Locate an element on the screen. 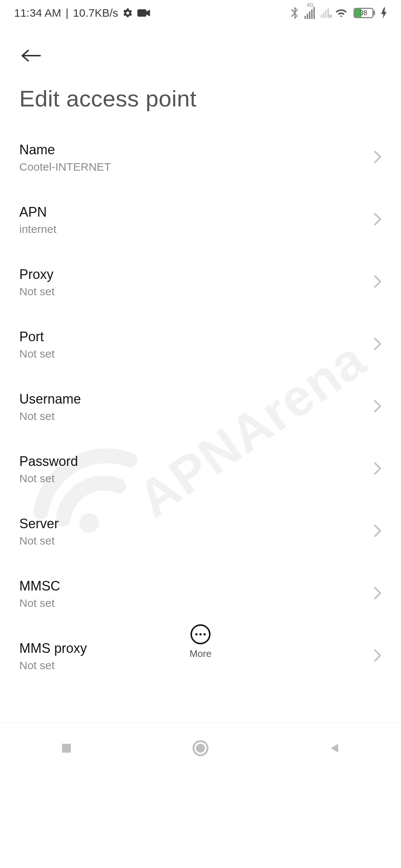 The width and height of the screenshot is (401, 868). row-password: Password Not set is located at coordinates (200, 469).